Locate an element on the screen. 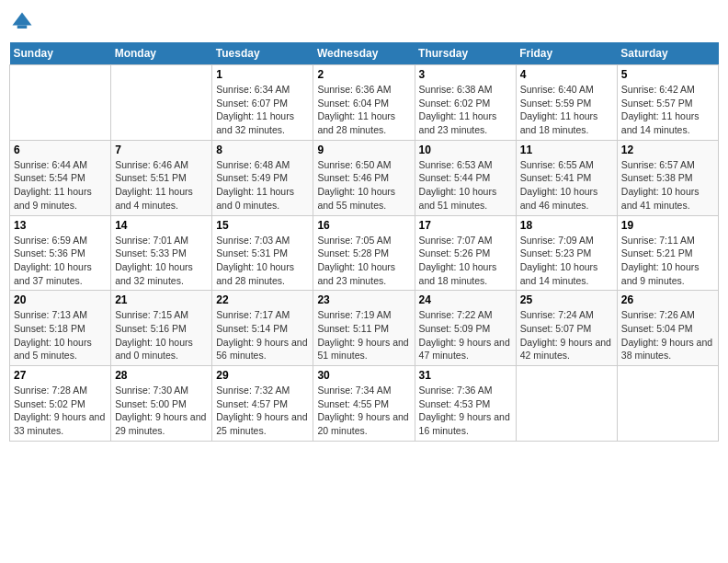 The height and width of the screenshot is (563, 728). day-number: 17 is located at coordinates (465, 225).